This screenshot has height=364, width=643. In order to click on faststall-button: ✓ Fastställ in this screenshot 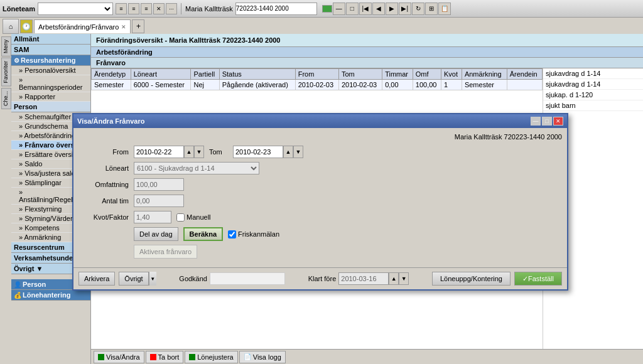, I will do `click(538, 279)`.